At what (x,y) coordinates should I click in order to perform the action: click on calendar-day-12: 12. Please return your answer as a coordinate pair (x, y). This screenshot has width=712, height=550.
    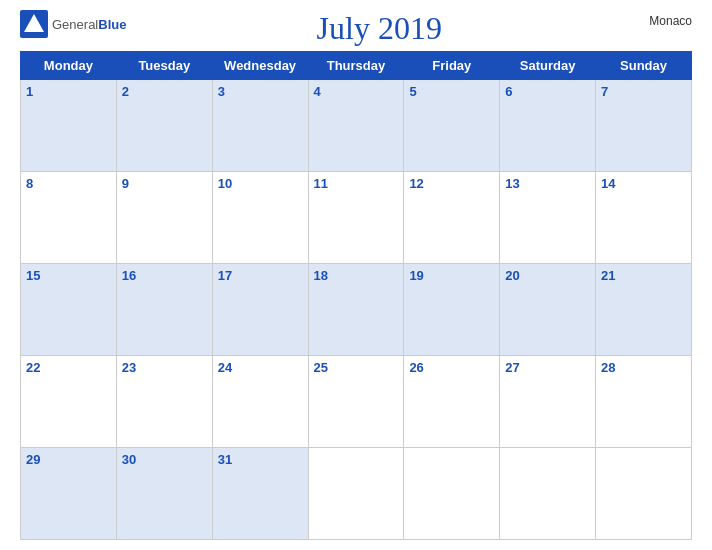
    Looking at the image, I should click on (452, 218).